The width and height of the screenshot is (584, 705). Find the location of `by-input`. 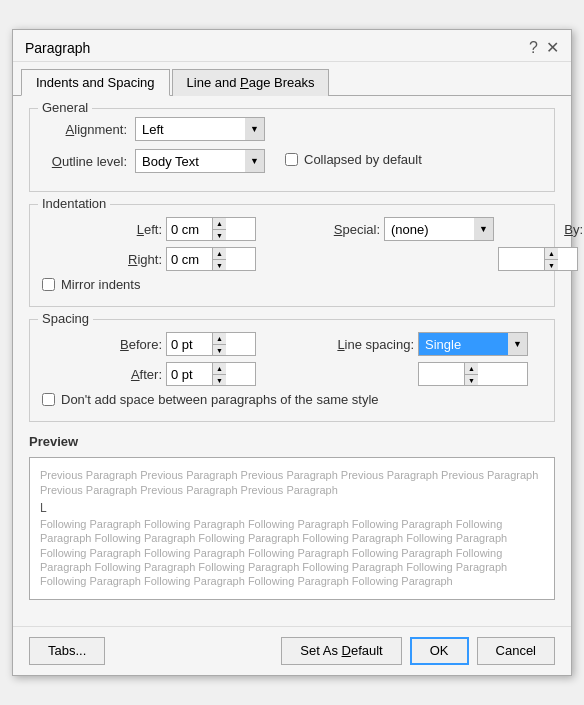

by-input is located at coordinates (522, 259).